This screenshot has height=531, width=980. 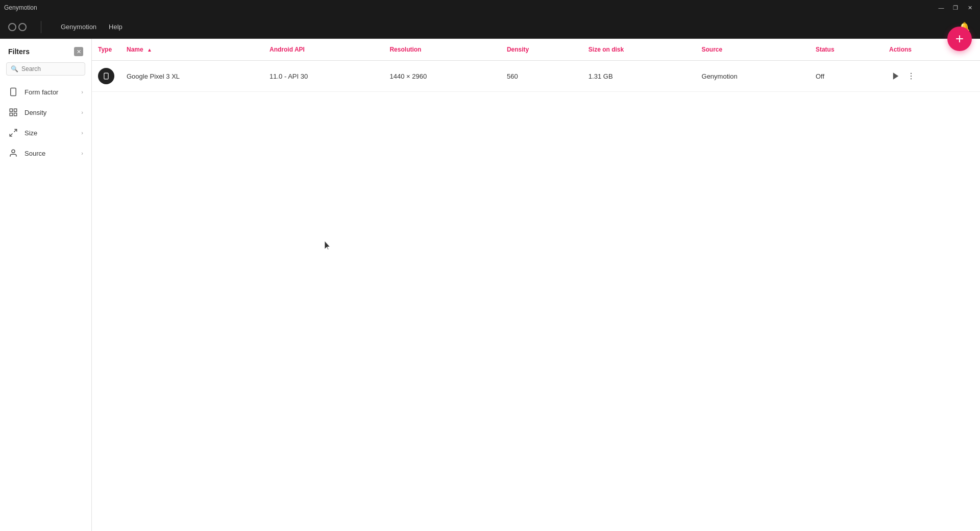 I want to click on table-header-row: Type Name ▲ Android API Resolution Densi…, so click(x=536, y=50).